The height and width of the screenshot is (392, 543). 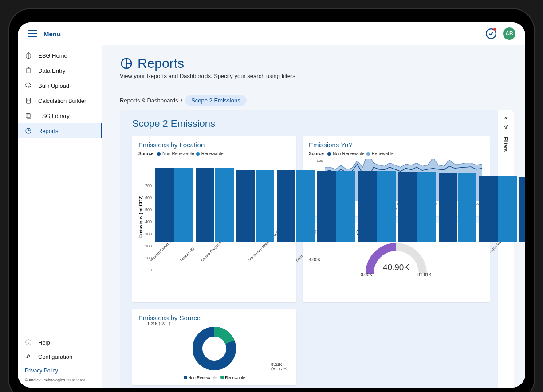 I want to click on sidebar-item-label: ESG Library, so click(x=54, y=116).